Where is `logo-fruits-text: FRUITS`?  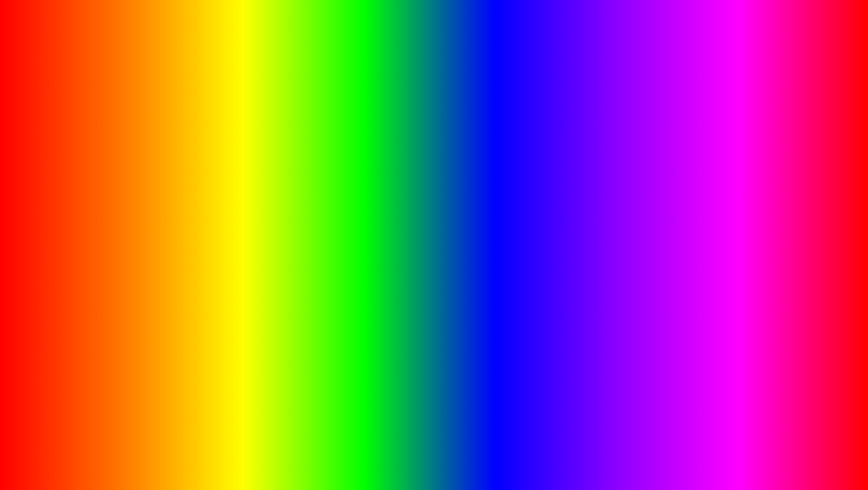
logo-fruits-text: FRUITS is located at coordinates (806, 452).